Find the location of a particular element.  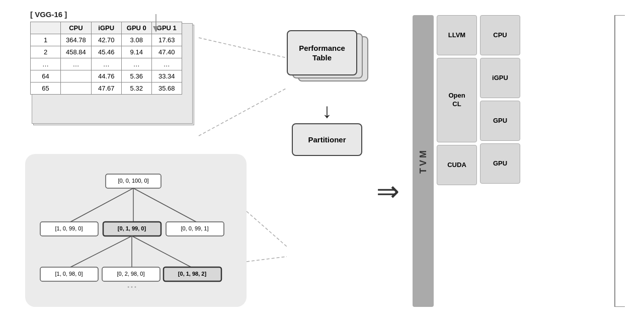

svg-text: [0, 0, 99, 1] is located at coordinates (194, 228).